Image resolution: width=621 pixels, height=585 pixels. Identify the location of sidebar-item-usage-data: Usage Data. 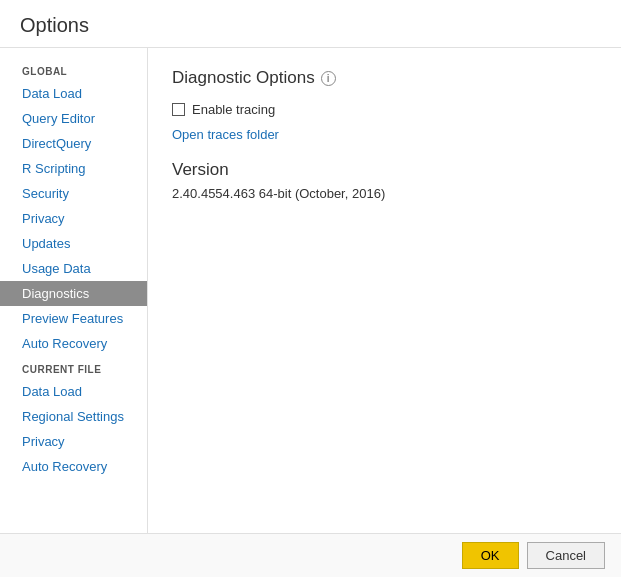
(74, 268).